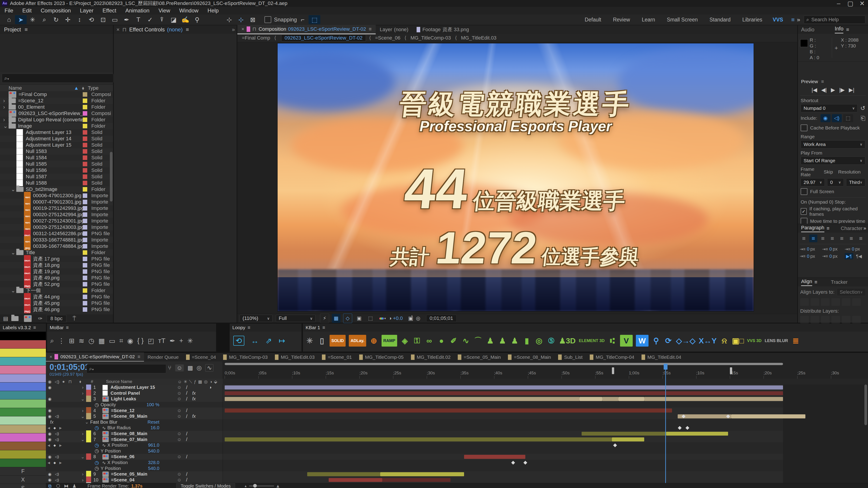 The height and width of the screenshot is (488, 868). I want to click on timeline-tab: =Scene_05_Main, so click(479, 357).